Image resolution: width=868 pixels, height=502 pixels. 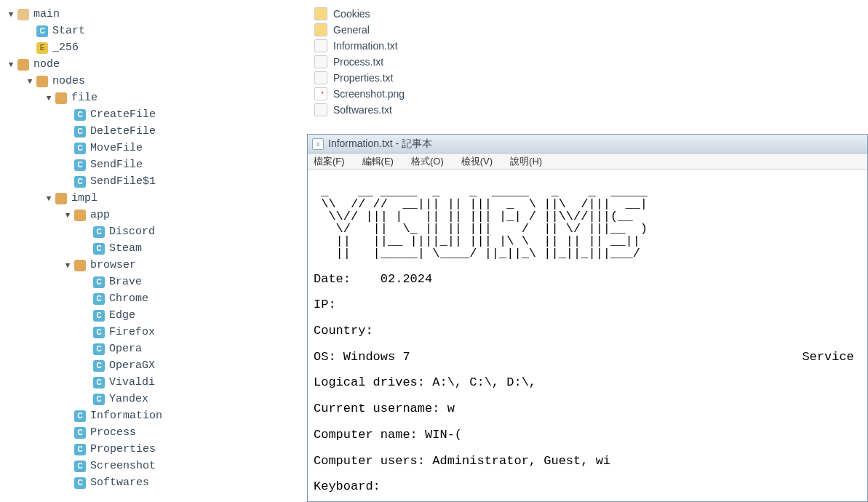 I want to click on tree-item-label: Information, so click(x=127, y=416).